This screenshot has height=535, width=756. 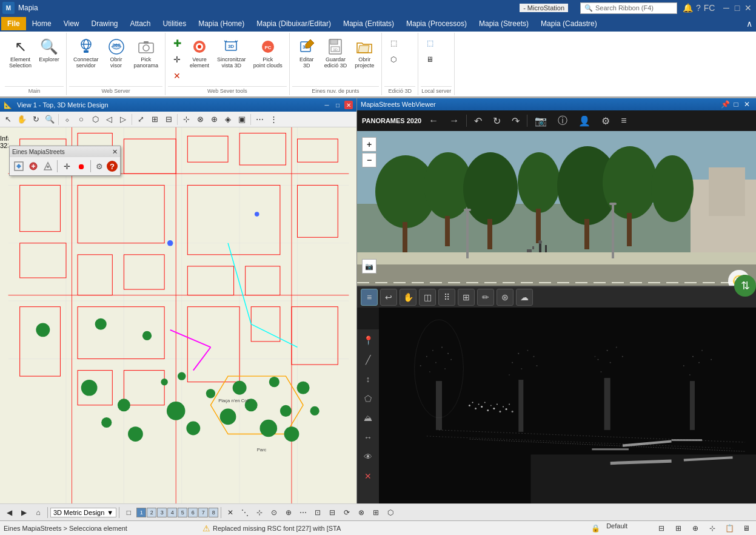 What do you see at coordinates (228, 119) in the screenshot?
I see `cad-tool10: ◈` at bounding box center [228, 119].